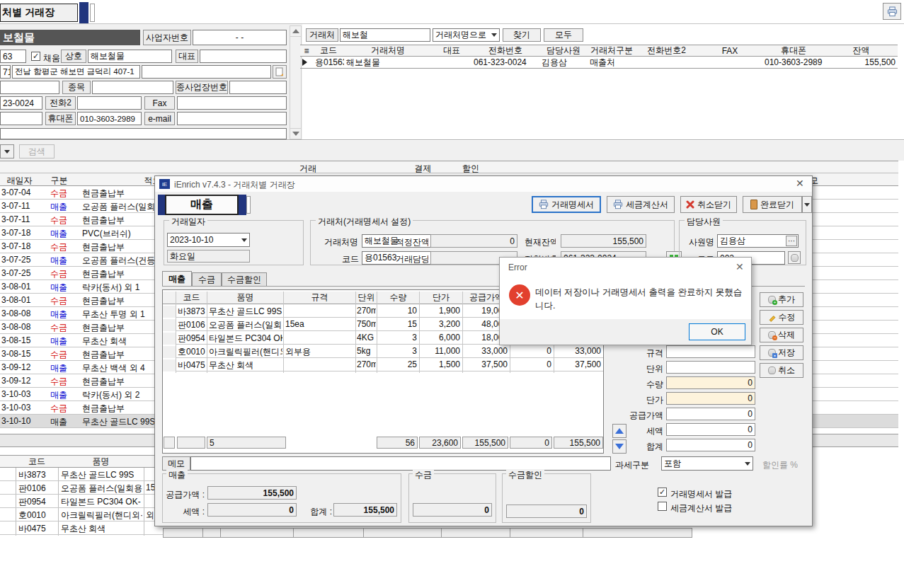 The height and width of the screenshot is (588, 904). What do you see at coordinates (328, 51) in the screenshot?
I see `col-header-code: 코드` at bounding box center [328, 51].